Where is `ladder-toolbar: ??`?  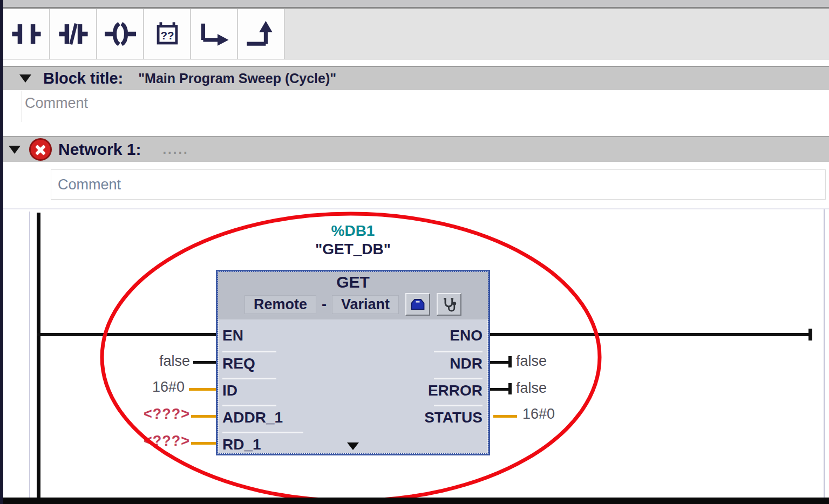 ladder-toolbar: ?? is located at coordinates (416, 35).